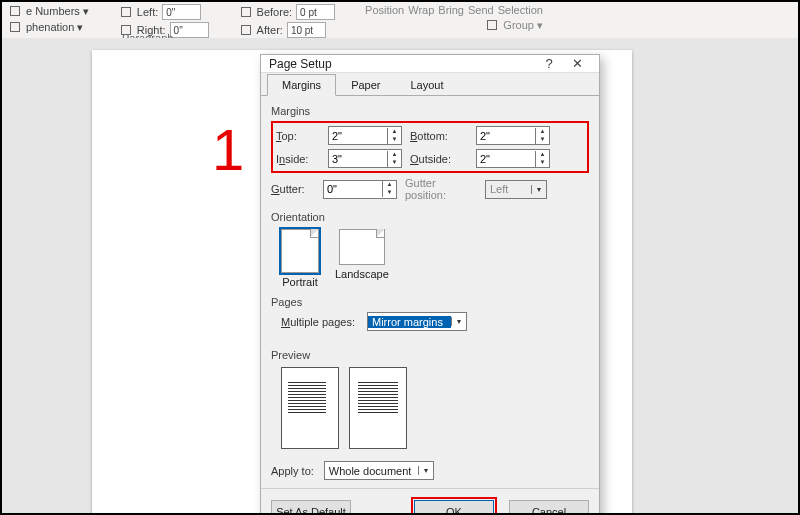  I want to click on ok-button: OK, so click(454, 508).